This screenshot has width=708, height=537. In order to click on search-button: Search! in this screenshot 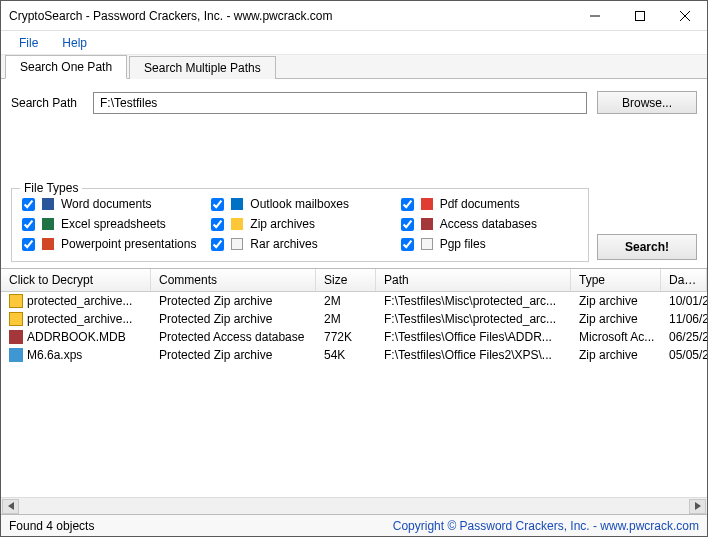, I will do `click(647, 247)`.